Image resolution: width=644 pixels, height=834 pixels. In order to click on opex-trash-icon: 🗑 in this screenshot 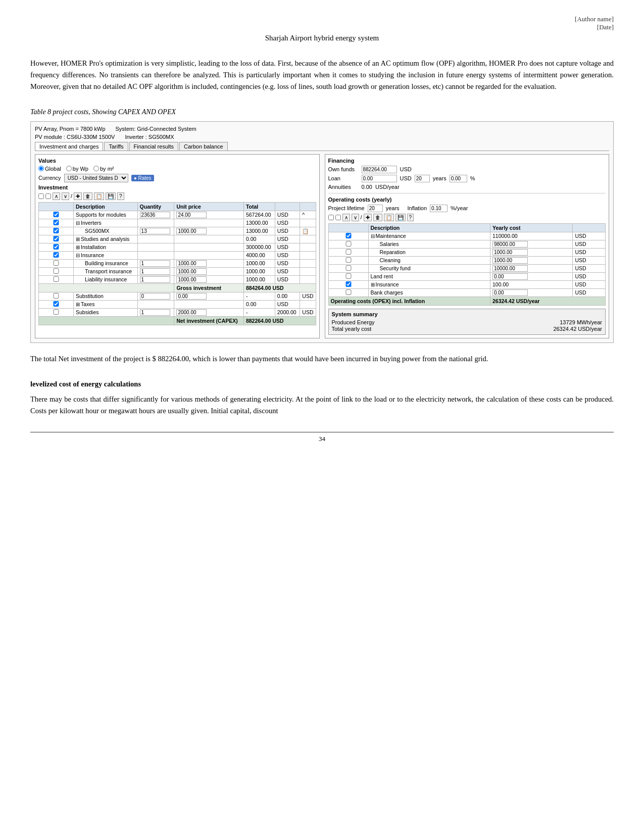, I will do `click(378, 217)`.